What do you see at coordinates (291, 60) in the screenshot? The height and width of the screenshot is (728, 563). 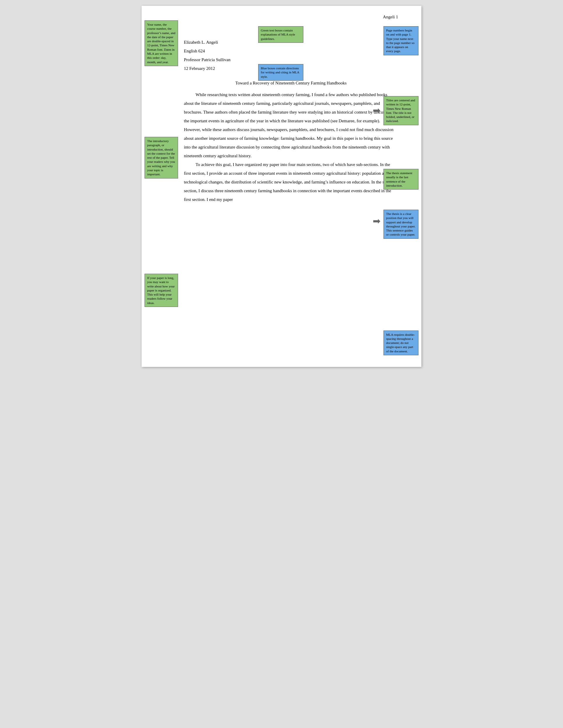 I see `student-professor: Professor Patricia Sullivan` at bounding box center [291, 60].